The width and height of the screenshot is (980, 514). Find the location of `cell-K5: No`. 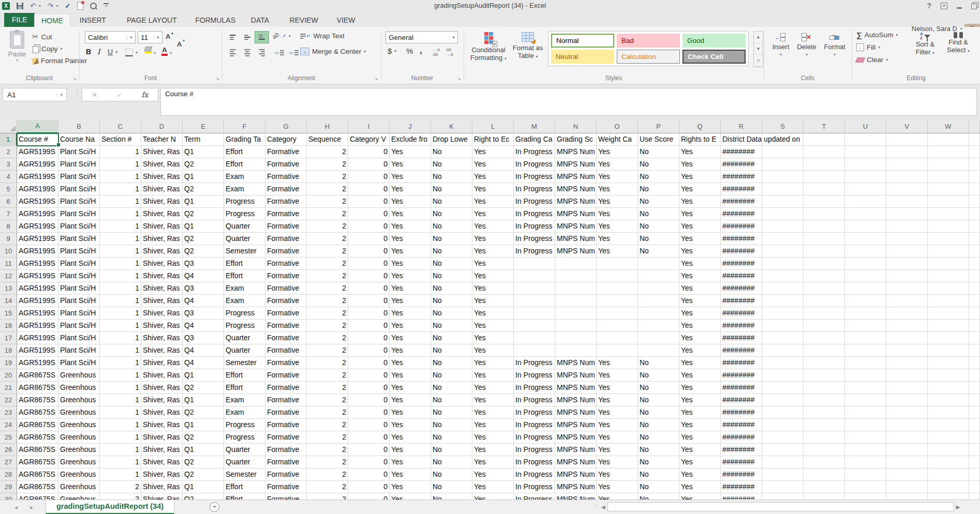

cell-K5: No is located at coordinates (452, 189).